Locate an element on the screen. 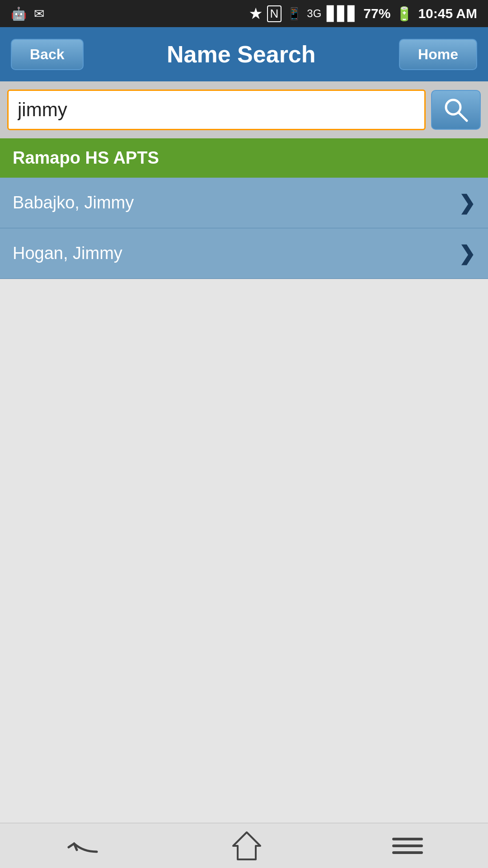 The image size is (488, 868). back-button: Back is located at coordinates (47, 54).